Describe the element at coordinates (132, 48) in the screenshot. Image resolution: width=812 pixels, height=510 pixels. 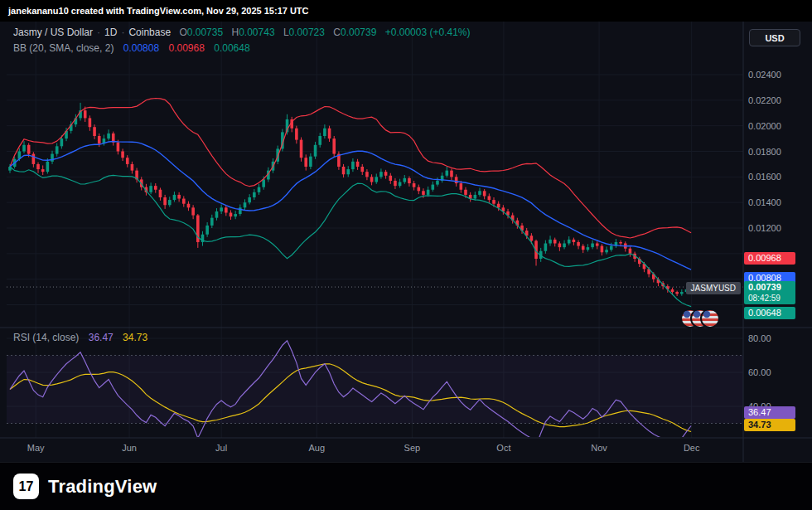
I see `bollinger-legend: BB (20, SMA, close, 2) 0.00808 0.00968 0…` at that location.